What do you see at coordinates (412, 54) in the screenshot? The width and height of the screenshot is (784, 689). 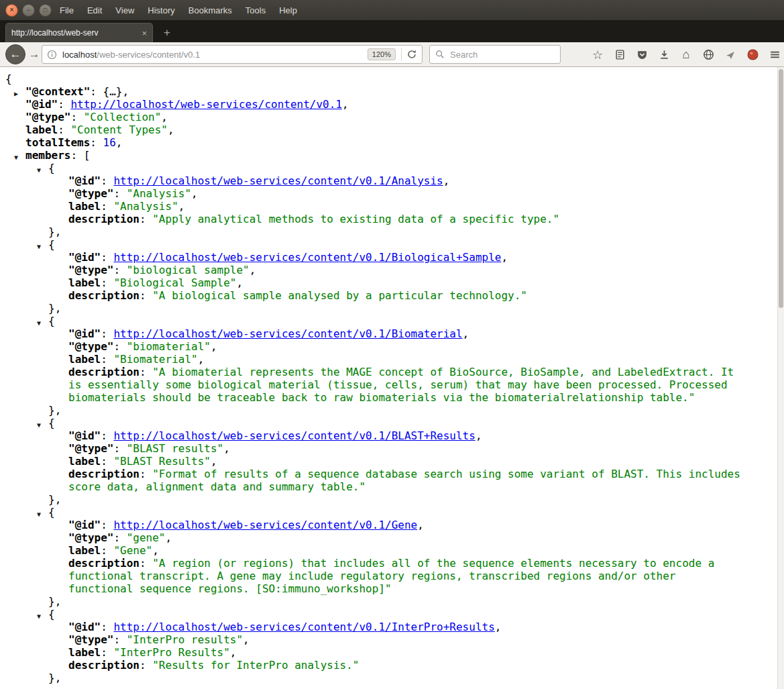 I see `reload-button` at bounding box center [412, 54].